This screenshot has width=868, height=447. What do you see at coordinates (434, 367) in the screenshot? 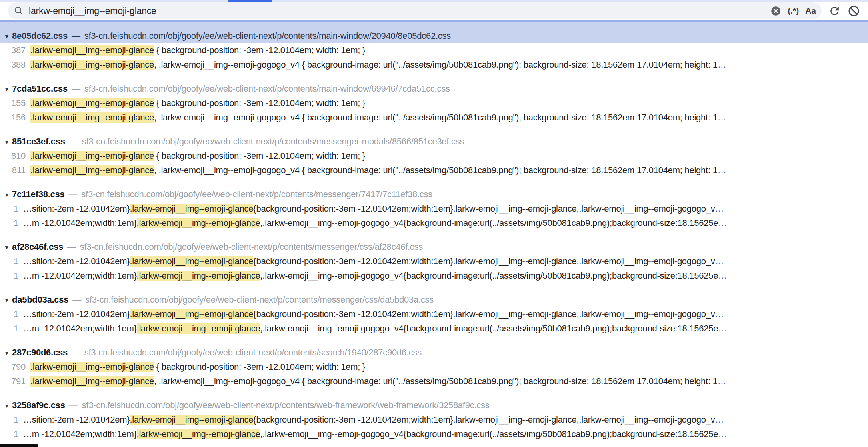
I see `match-row: 790.larkw-emoji__img--emoji-glance { bac…` at bounding box center [434, 367].